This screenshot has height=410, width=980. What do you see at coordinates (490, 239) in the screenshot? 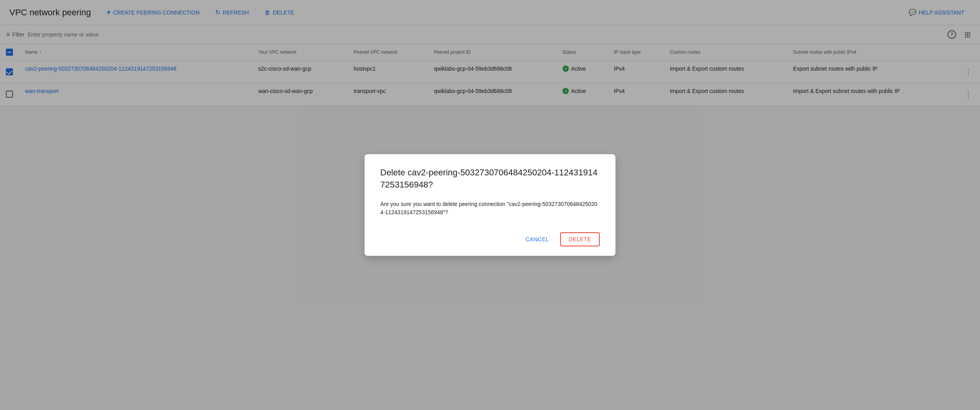
I see `modal-actions: CANCEL DELETE` at bounding box center [490, 239].